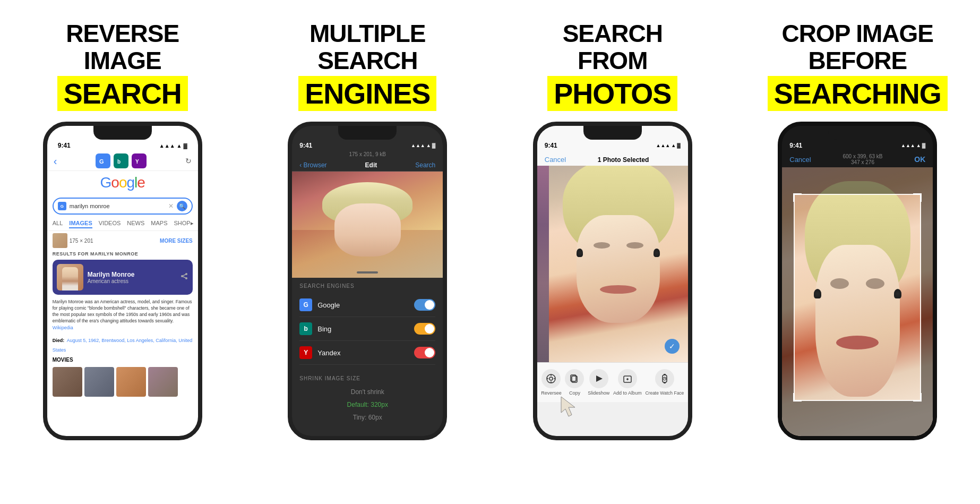  I want to click on crop-handle-bl, so click(797, 397).